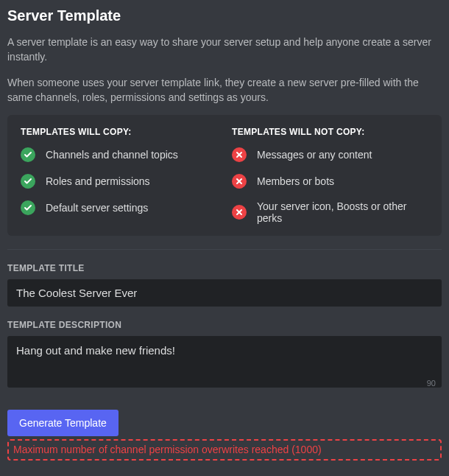 This screenshot has width=449, height=476. What do you see at coordinates (119, 132) in the screenshot?
I see `will-copy-header: Templates will copy:` at bounding box center [119, 132].